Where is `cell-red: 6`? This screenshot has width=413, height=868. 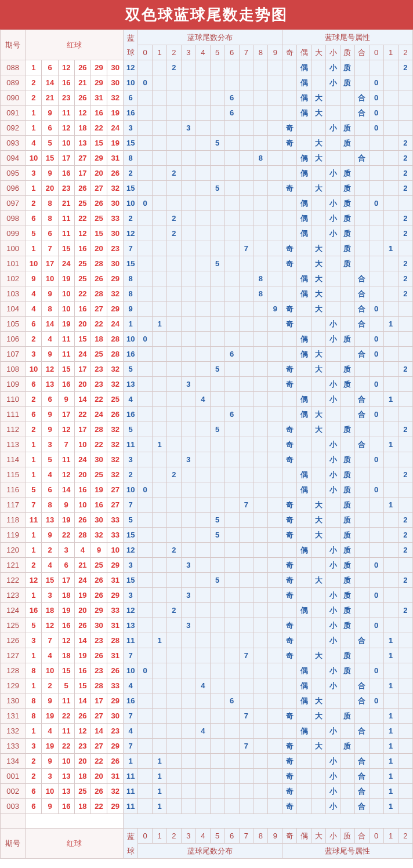 cell-red: 6 is located at coordinates (50, 400).